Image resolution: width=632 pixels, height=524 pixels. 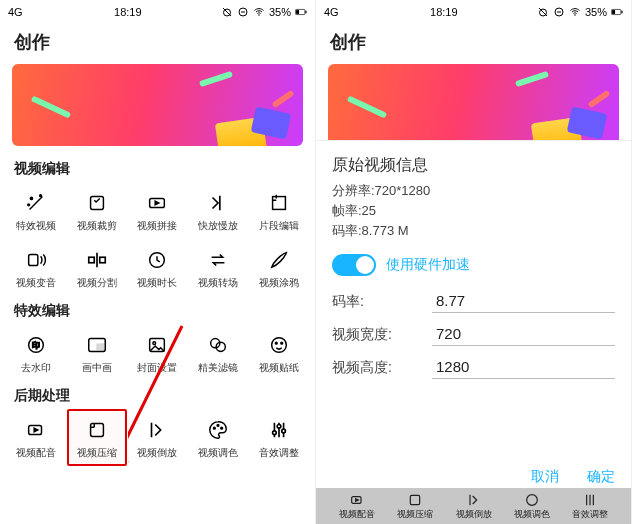 What do you see at coordinates (474, 334) in the screenshot?
I see `field-width: 视频宽度: 720` at bounding box center [474, 334].